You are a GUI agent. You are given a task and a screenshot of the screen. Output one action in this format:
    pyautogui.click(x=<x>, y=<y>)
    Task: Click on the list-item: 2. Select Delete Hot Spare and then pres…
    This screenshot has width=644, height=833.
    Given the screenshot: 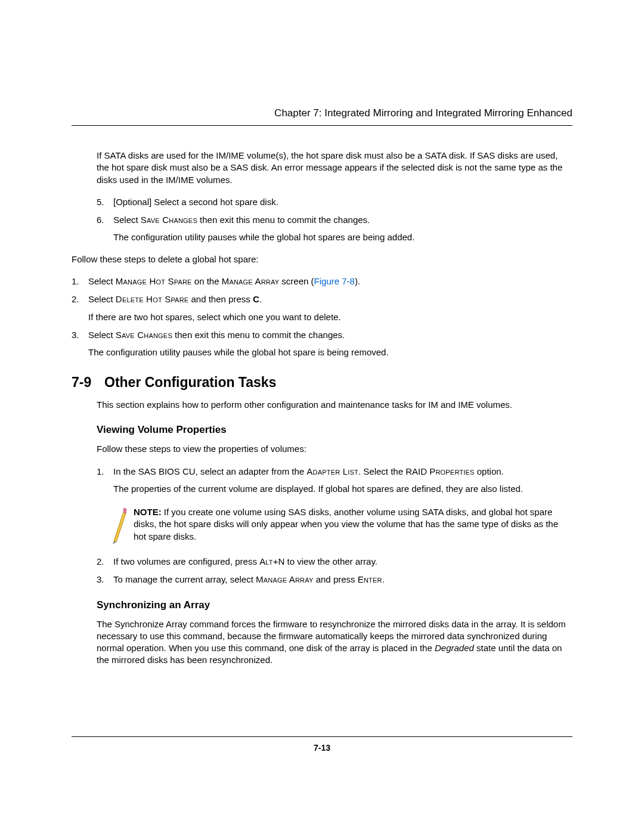 What is the action you would take?
    pyautogui.click(x=322, y=308)
    